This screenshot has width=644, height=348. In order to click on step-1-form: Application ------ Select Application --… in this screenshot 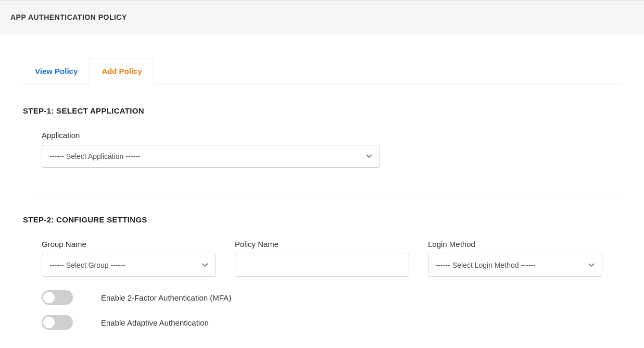, I will do `click(322, 149)`.